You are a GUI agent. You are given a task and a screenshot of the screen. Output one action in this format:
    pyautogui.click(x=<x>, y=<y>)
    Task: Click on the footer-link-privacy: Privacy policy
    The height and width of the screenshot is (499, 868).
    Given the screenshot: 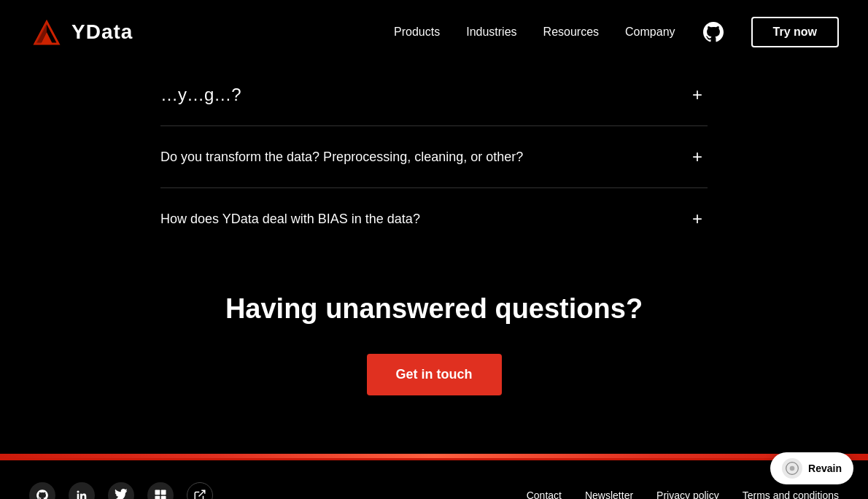 What is the action you would take?
    pyautogui.click(x=688, y=495)
    